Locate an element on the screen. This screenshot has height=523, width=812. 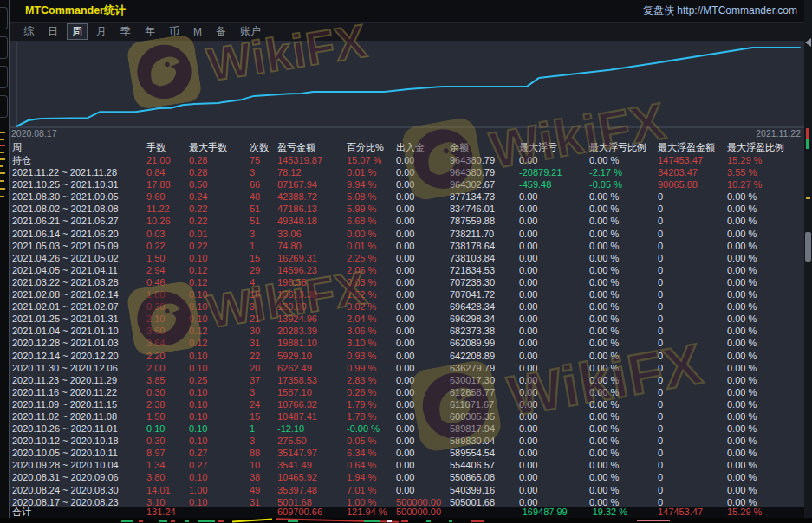
table-row: 2020.11.02 ~ 2020.11.081.500.101510487.4… is located at coordinates (407, 416).